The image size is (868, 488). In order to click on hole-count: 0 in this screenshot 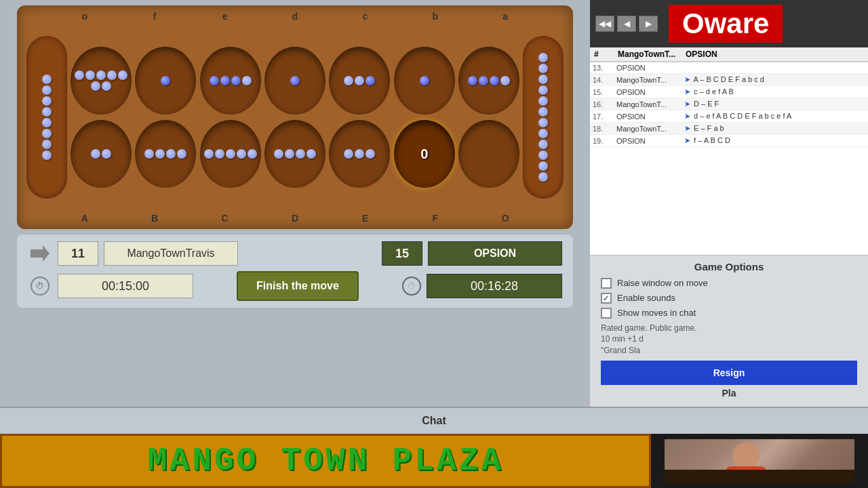, I will do `click(425, 155)`.